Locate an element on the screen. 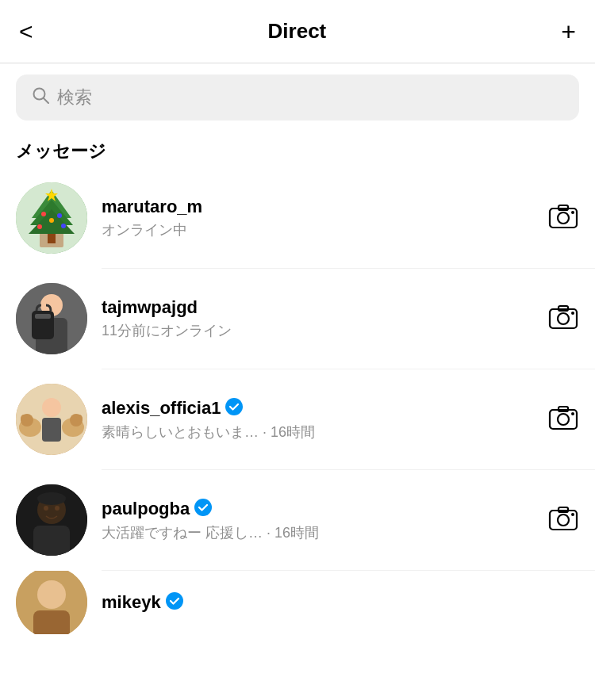 The width and height of the screenshot is (595, 700). conv-status-alexis: 素晴らしいとおもいま… · 16時間 is located at coordinates (317, 432).